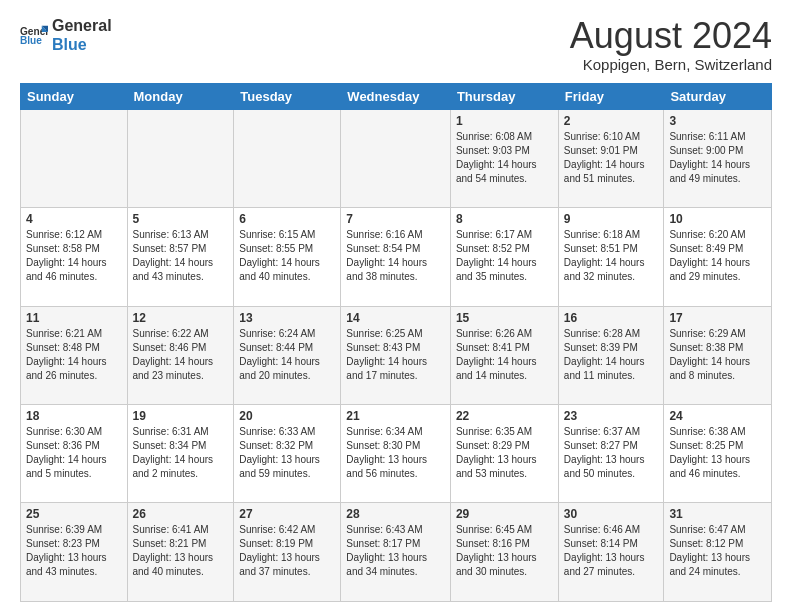 This screenshot has height=612, width=792. What do you see at coordinates (504, 257) in the screenshot?
I see `calendar-cell: 8Sunrise: 6:17 AM Sunset: 8:52 PM Daylig…` at bounding box center [504, 257].